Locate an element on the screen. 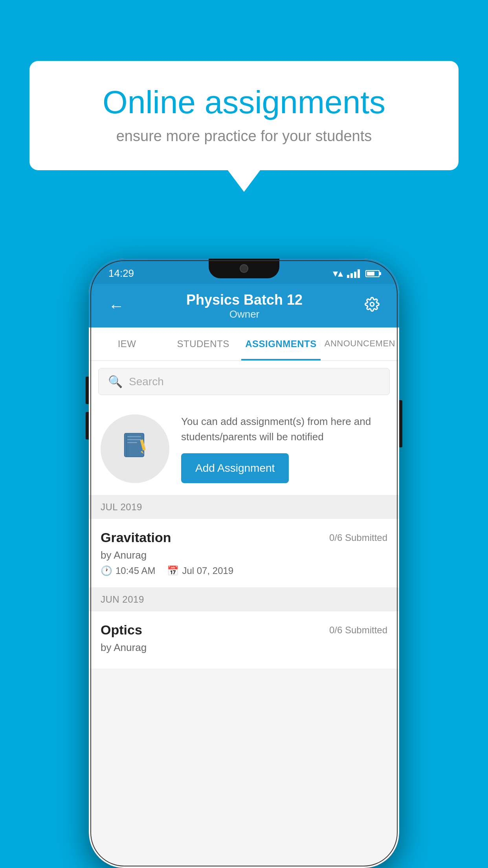 This screenshot has height=868, width=488. promo-icon-circle is located at coordinates (135, 449).